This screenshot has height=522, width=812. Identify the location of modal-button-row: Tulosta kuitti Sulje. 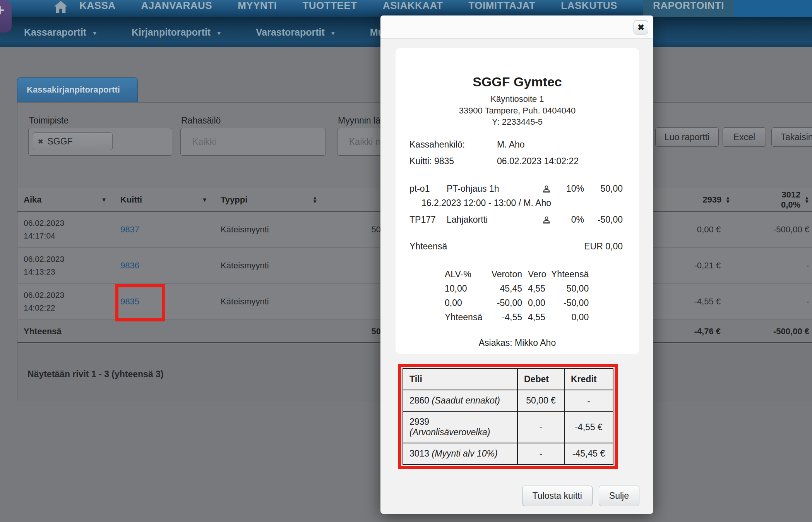
(581, 496).